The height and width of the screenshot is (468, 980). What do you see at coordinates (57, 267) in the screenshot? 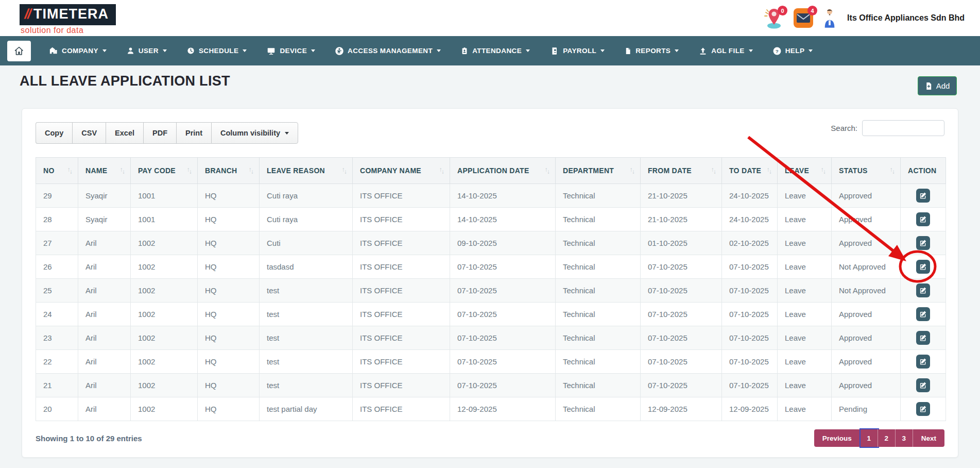
I see `cell-no: 26` at bounding box center [57, 267].